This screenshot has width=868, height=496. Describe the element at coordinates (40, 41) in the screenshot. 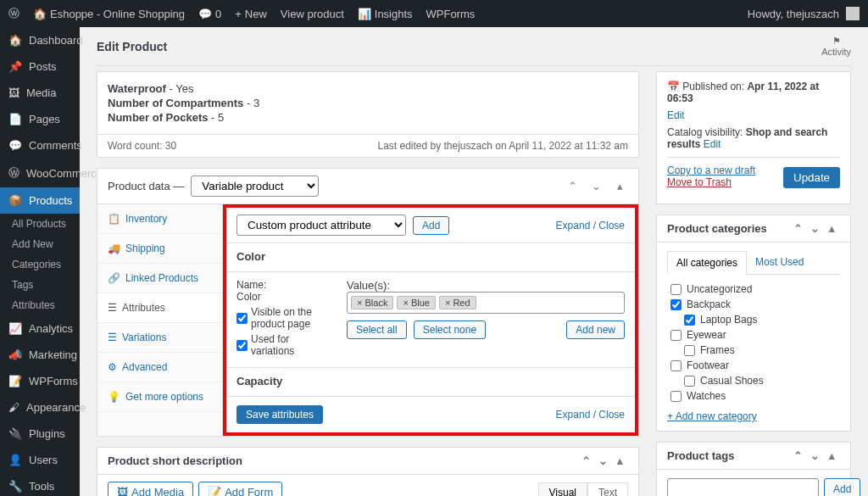

I see `sidebar-item-dashboard: 🏠Dashboard` at that location.